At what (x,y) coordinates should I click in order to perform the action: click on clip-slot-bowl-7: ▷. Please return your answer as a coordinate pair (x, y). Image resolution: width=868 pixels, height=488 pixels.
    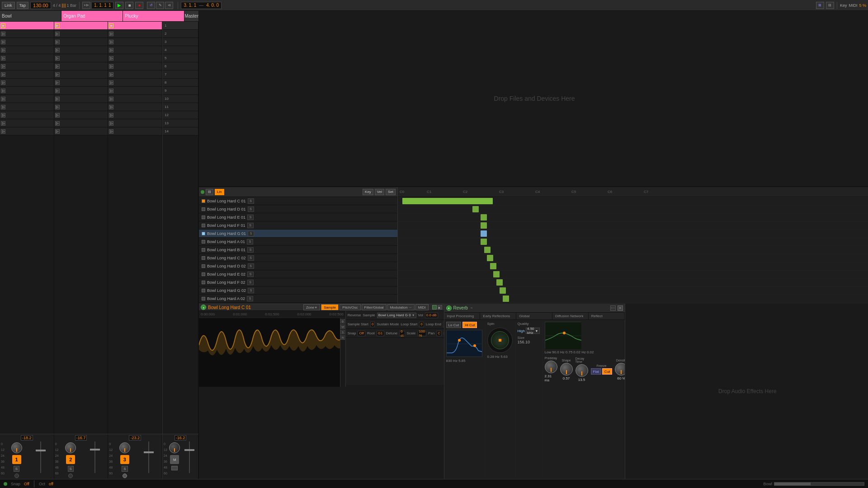
    Looking at the image, I should click on (27, 75).